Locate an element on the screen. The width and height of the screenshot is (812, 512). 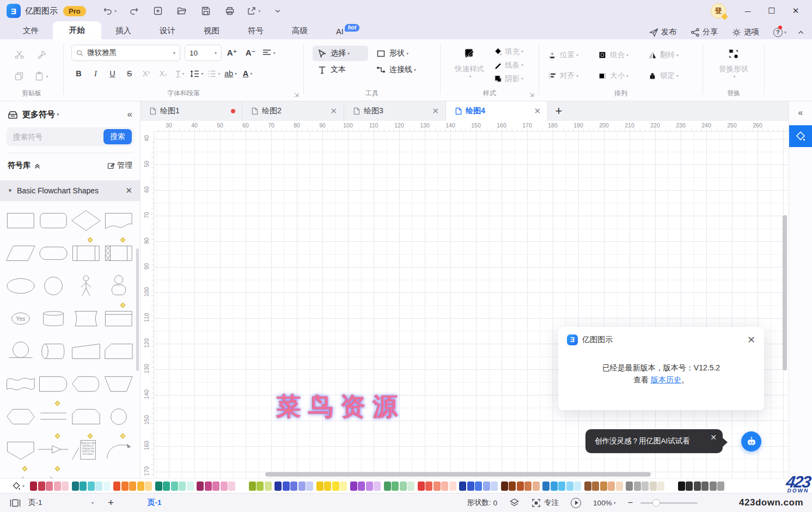
zoom-slider-handle is located at coordinates (656, 503).